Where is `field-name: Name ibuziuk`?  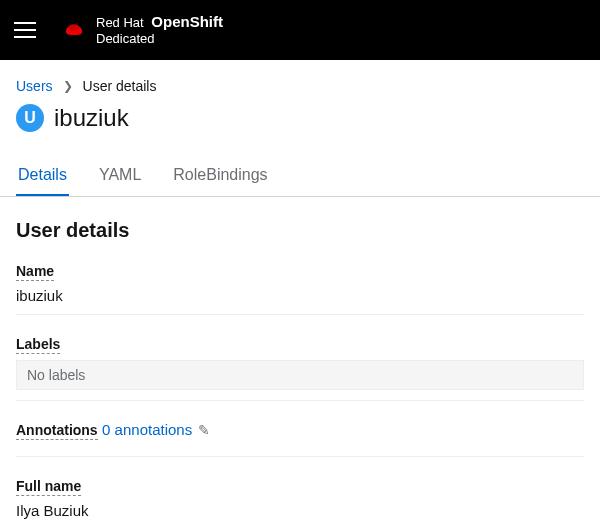 field-name: Name ibuziuk is located at coordinates (300, 288).